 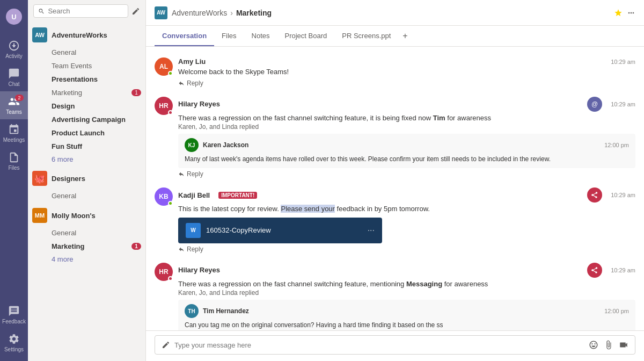 I want to click on tabs-bar: Conversation Files Notes Project Board P…, so click(x=395, y=37).